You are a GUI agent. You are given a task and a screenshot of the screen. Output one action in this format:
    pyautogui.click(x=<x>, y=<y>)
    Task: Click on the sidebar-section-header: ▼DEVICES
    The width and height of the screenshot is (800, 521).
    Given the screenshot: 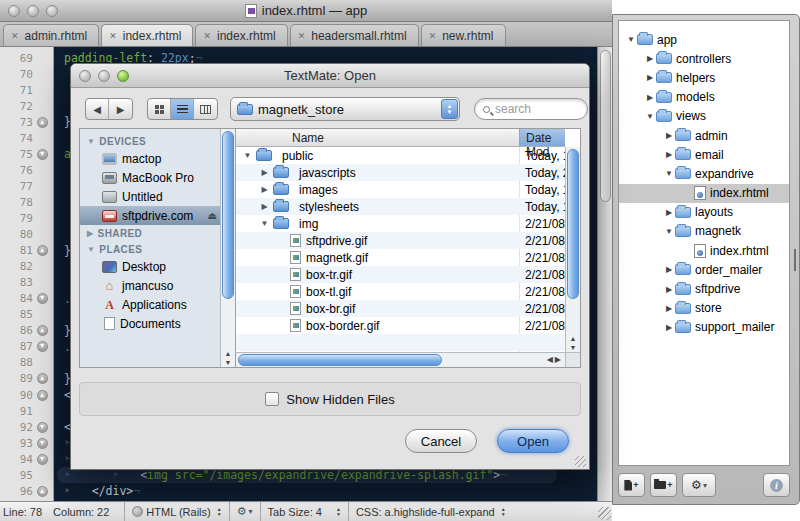 What is the action you would take?
    pyautogui.click(x=150, y=141)
    